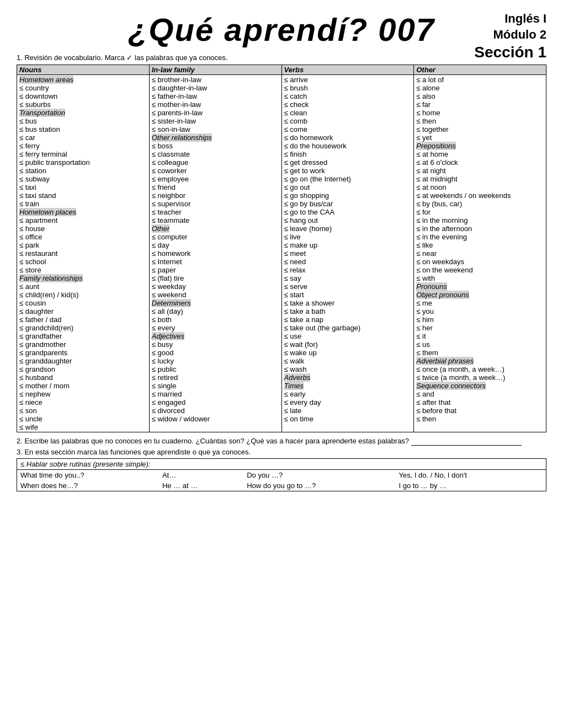 Image resolution: width=563 pixels, height=728 pixels. I want to click on item: ≤ go by bus/car, so click(348, 204).